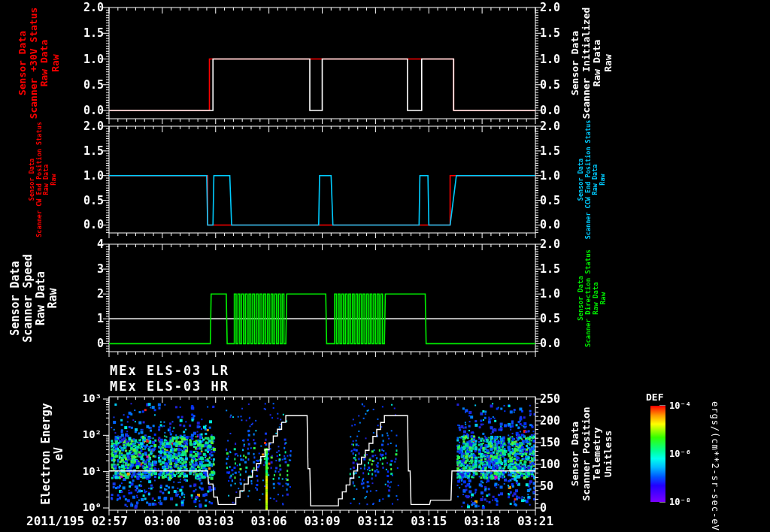  I want to click on x-axis-tick-label: 03:06, so click(269, 521).